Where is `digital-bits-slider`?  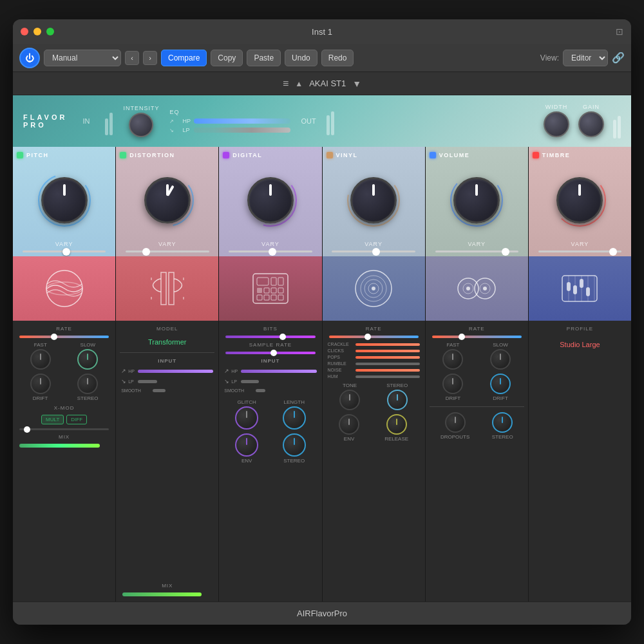 digital-bits-slider is located at coordinates (270, 337).